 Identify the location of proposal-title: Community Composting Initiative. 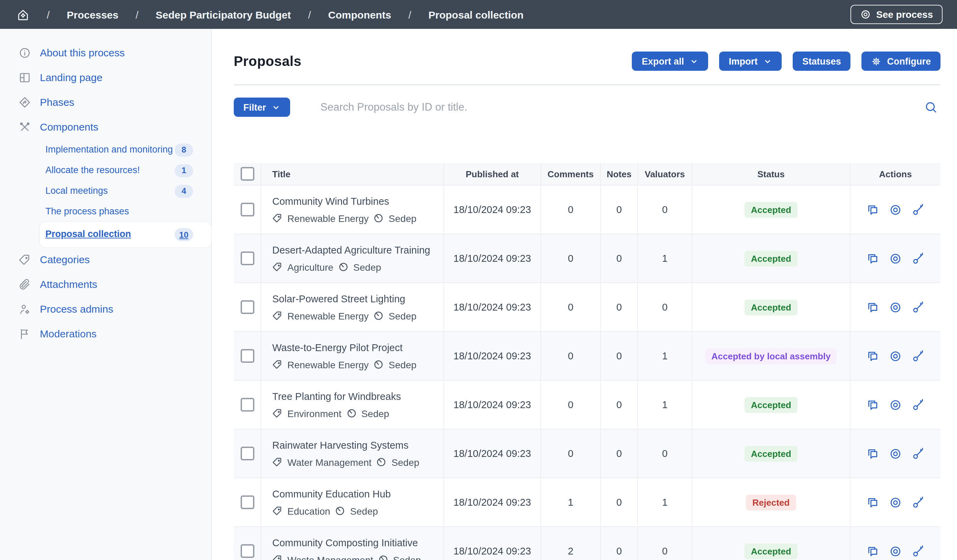
(356, 542).